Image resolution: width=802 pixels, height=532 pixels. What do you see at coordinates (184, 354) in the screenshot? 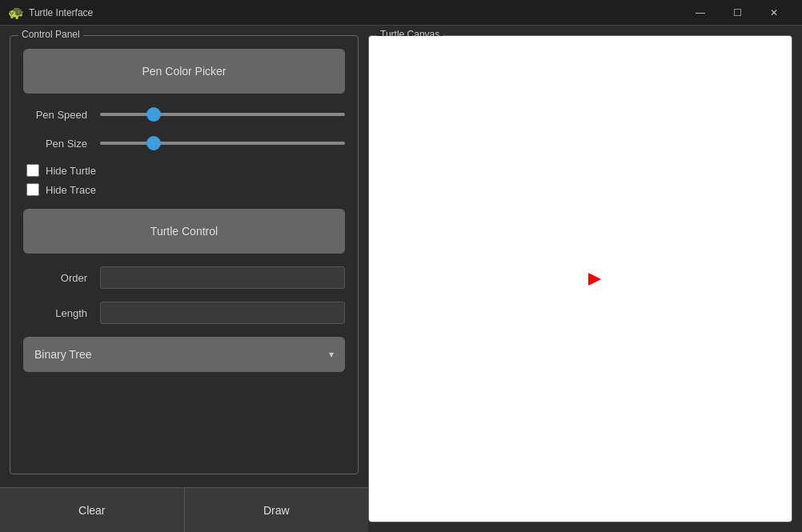
I see `shape-dropdown: Binary Tree ▾` at bounding box center [184, 354].